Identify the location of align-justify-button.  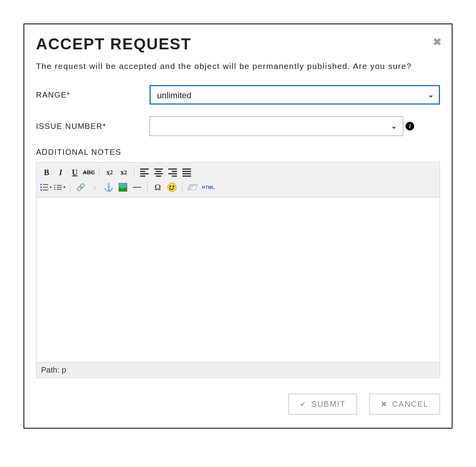
(187, 172).